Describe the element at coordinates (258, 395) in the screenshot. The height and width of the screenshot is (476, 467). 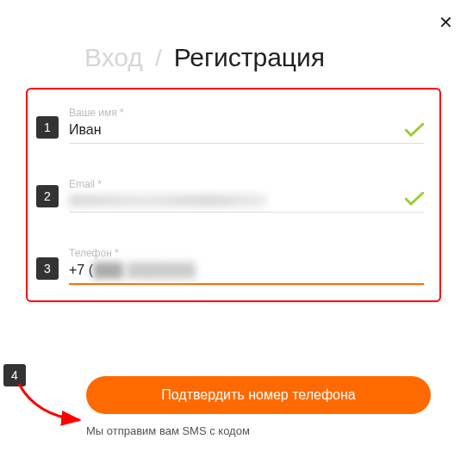
I see `confirm-phone-button: Подтвердить номер телефона` at that location.